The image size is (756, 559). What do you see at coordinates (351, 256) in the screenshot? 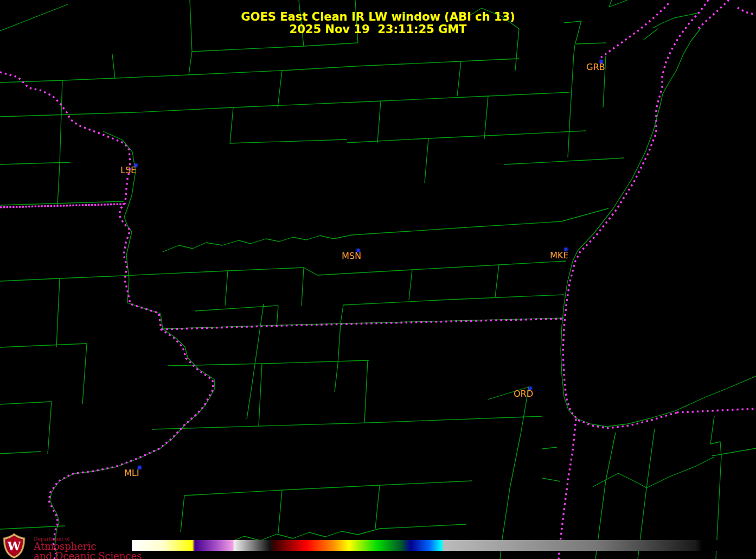
I see `station-label-MSN: MSN` at bounding box center [351, 256].